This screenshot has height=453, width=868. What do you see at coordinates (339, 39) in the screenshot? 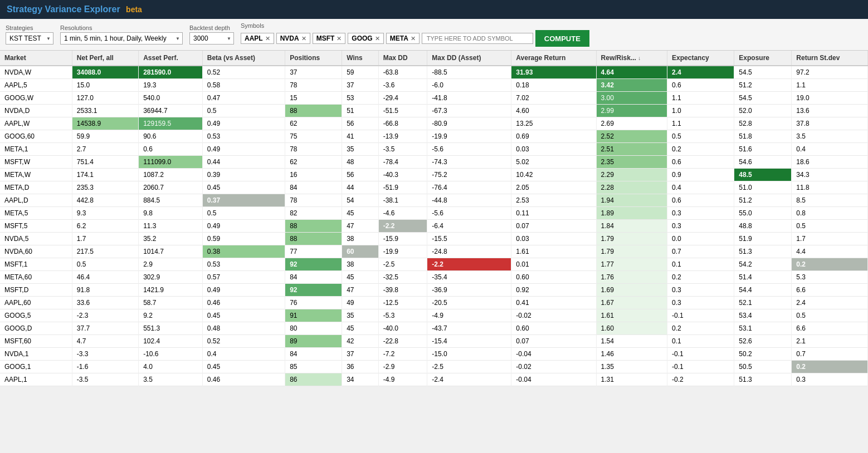
I see `remove-msft-button: ✕` at bounding box center [339, 39].